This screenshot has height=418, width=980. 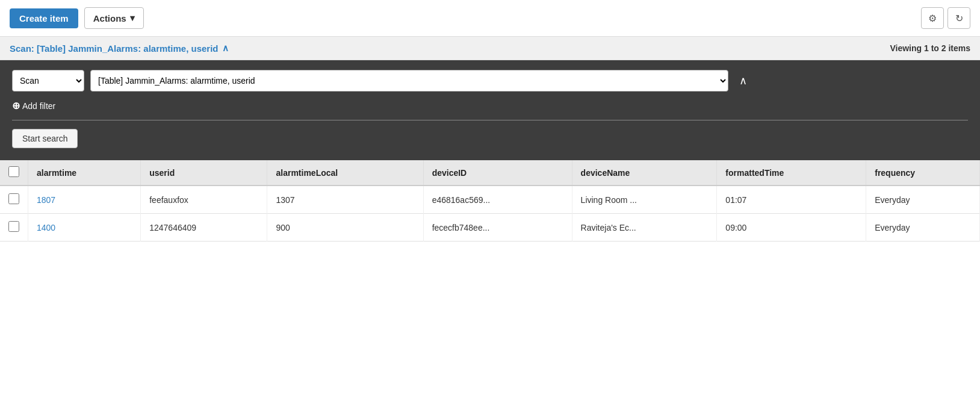 I want to click on collapse-button: ∧, so click(x=743, y=81).